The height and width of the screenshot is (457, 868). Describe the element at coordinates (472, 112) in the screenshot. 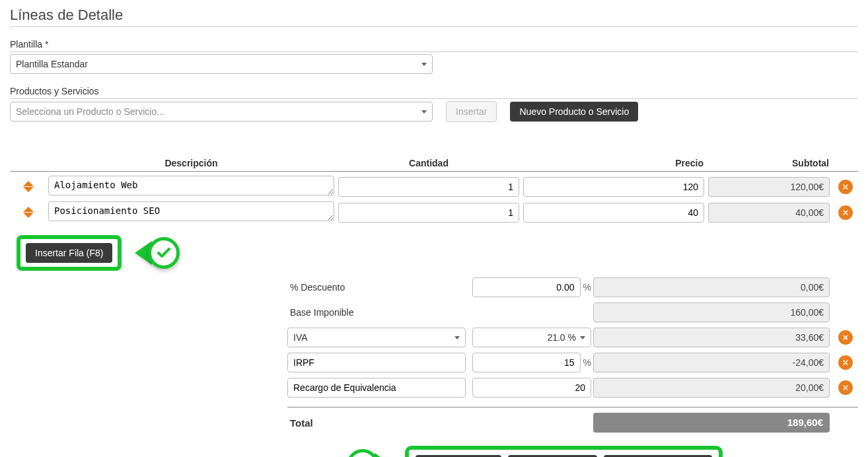

I see `insertar-button: Insertar` at that location.